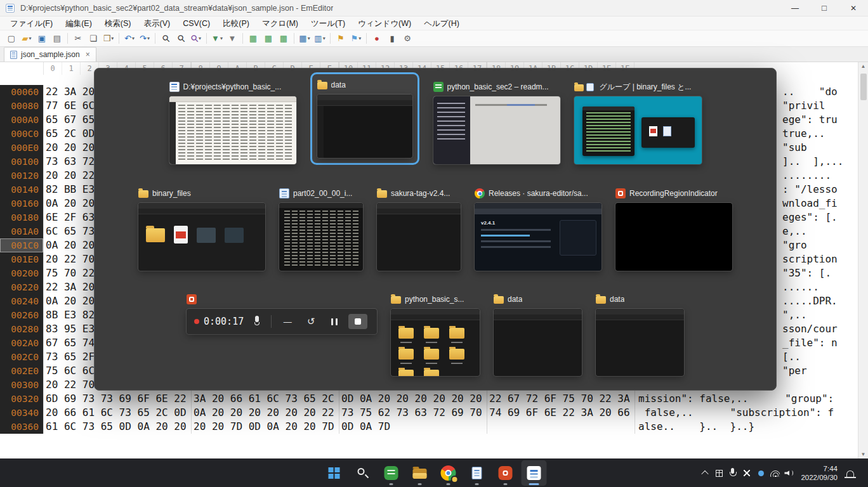 This screenshot has width=868, height=487. What do you see at coordinates (287, 321) in the screenshot?
I see `minimize-recording-button` at bounding box center [287, 321].